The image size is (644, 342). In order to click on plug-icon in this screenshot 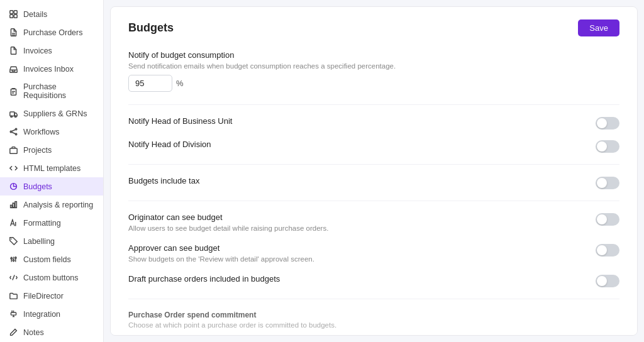, I will do `click(14, 314)`.